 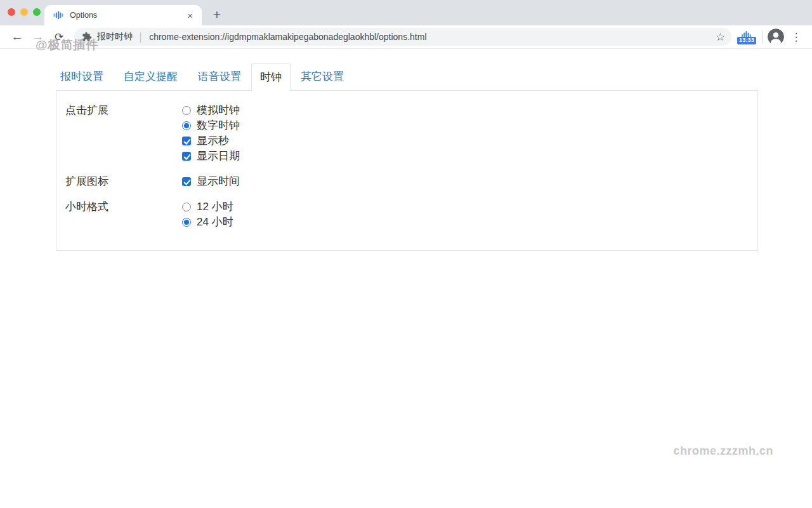 I want to click on tab-title: Options, so click(x=127, y=15).